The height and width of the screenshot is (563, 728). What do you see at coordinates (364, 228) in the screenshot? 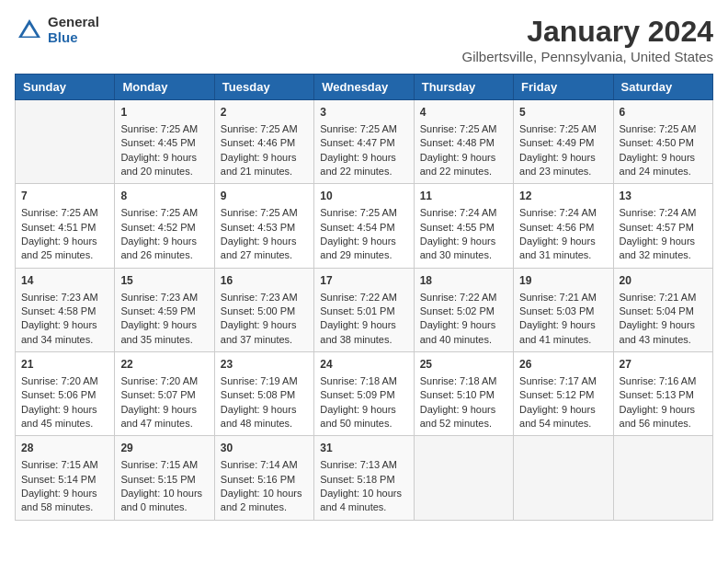
I see `sunset-text: Sunset: 4:54 PM` at bounding box center [364, 228].